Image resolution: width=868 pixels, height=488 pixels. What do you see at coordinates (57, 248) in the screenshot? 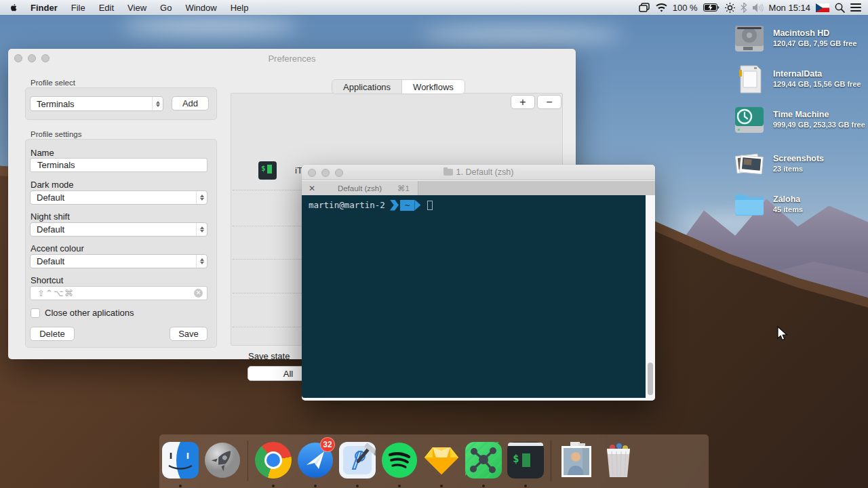
I see `accent-colour-label: Accent colour` at bounding box center [57, 248].